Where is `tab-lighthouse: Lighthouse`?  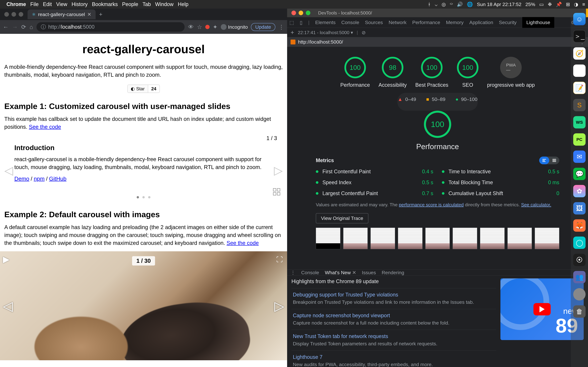 tab-lighthouse: Lighthouse is located at coordinates (538, 22).